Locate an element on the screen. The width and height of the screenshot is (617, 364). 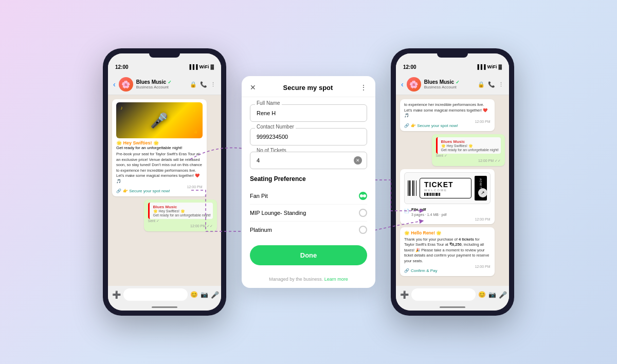
secure-spot-cta-right: 🔗 👉 Secure your spot now! is located at coordinates (447, 125).